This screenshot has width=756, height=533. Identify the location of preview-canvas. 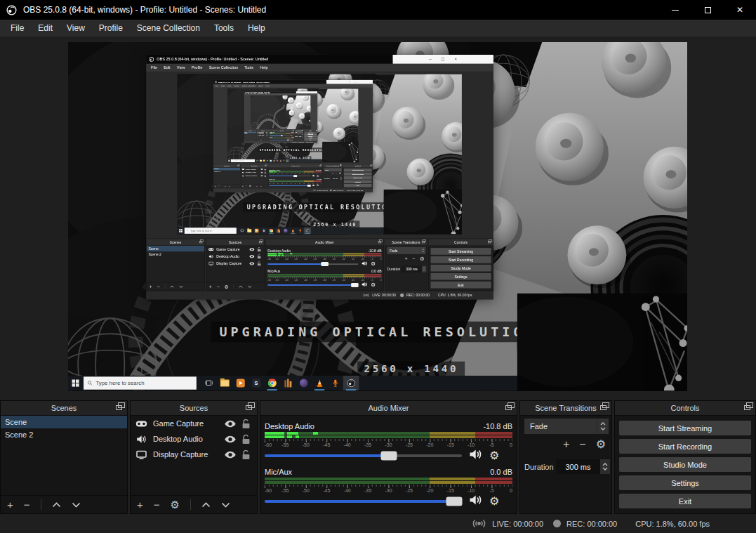
(281, 112).